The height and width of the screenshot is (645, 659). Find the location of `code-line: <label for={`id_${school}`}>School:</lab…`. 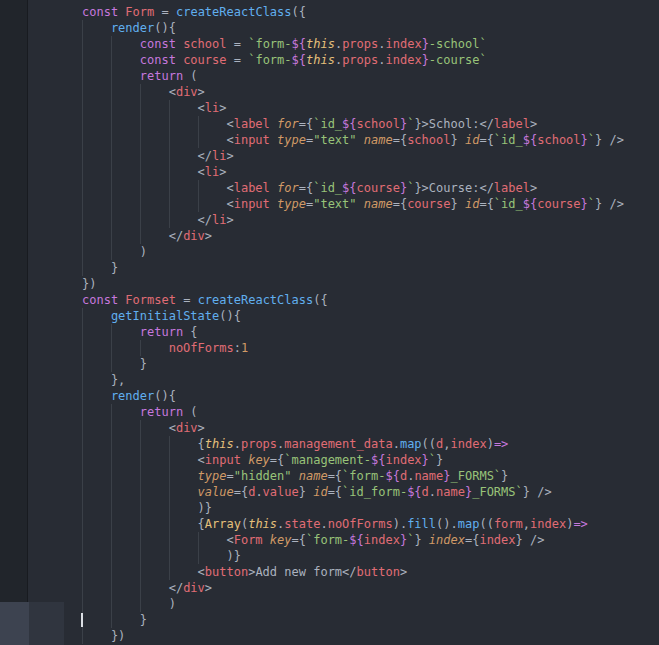

code-line: <label for={`id_${school}`}>School:</lab… is located at coordinates (370, 124).